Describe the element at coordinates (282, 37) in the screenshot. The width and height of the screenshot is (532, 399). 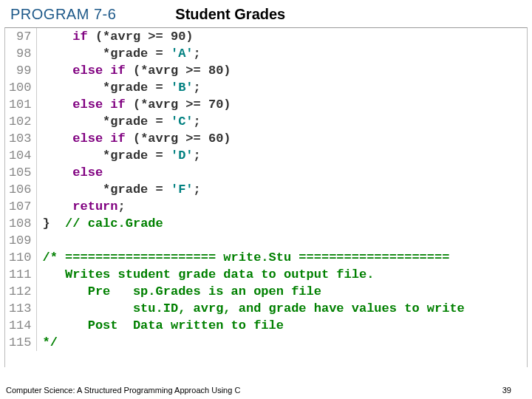
I see `code-text: if (*avrg >= 90)` at that location.